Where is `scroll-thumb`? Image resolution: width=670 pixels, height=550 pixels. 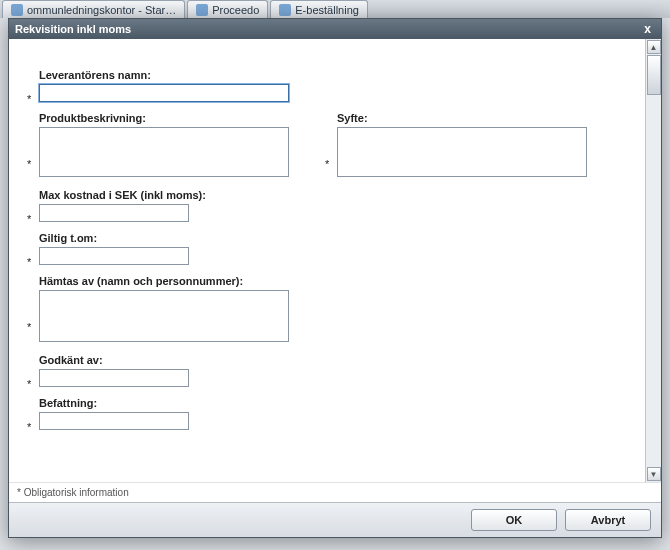
scroll-thumb is located at coordinates (654, 75).